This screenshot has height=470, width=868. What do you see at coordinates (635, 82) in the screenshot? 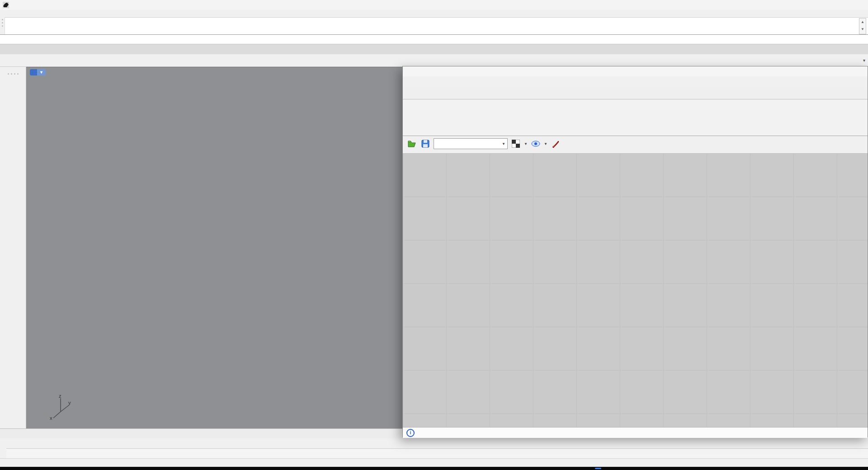
I see `grasshopper-menubar` at bounding box center [635, 82].